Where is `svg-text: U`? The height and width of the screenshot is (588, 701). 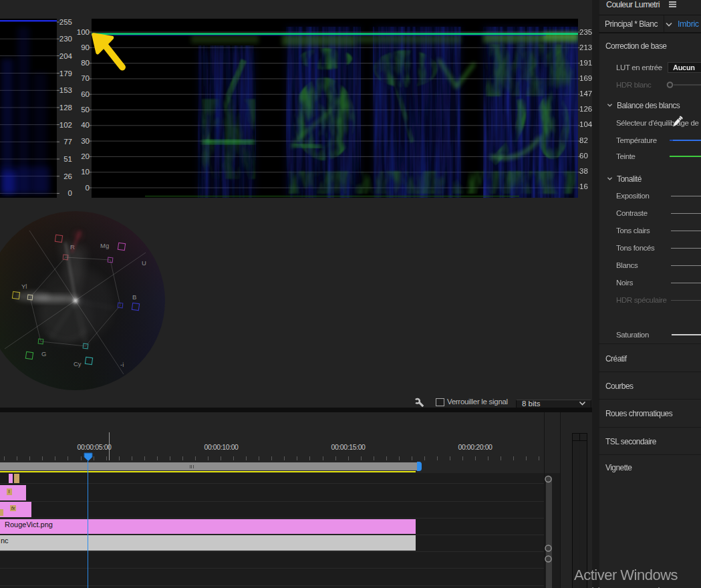 svg-text: U is located at coordinates (144, 263).